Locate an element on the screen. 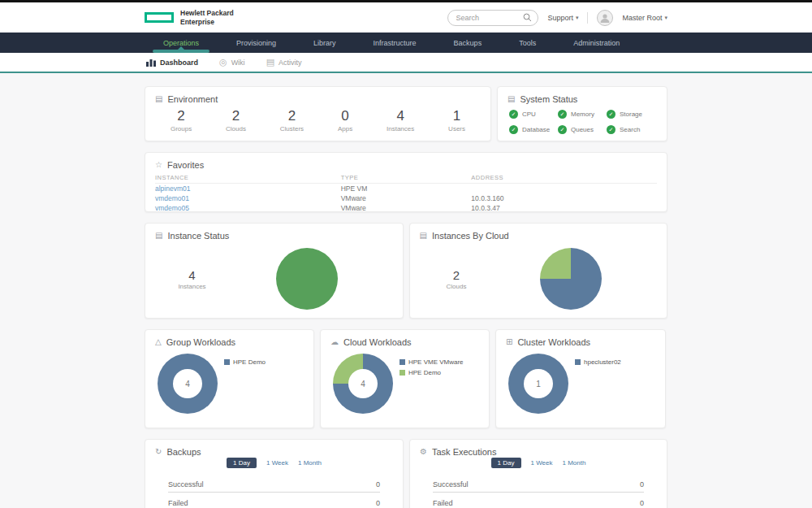  instance-address: 10.0.3.160 is located at coordinates (564, 198).